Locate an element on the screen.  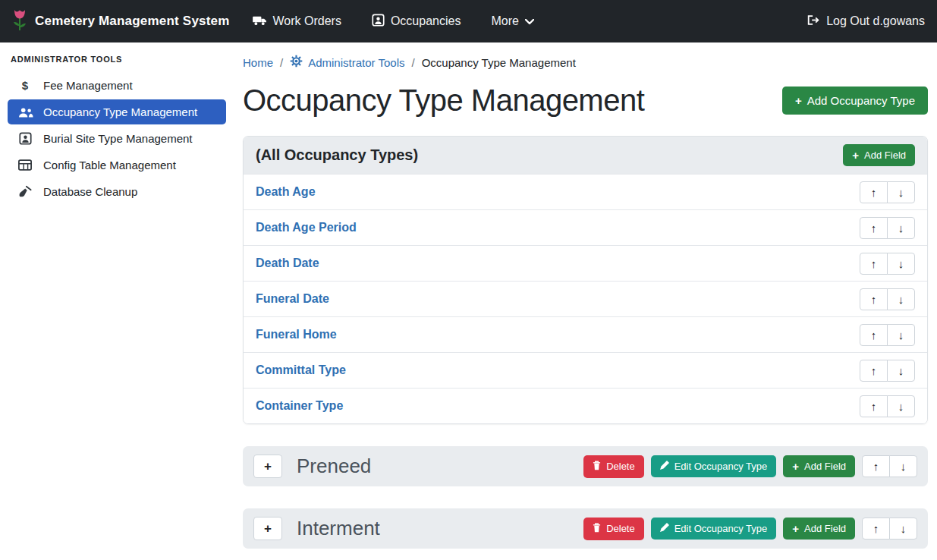
breadcrumb-home: Home is located at coordinates (258, 62).